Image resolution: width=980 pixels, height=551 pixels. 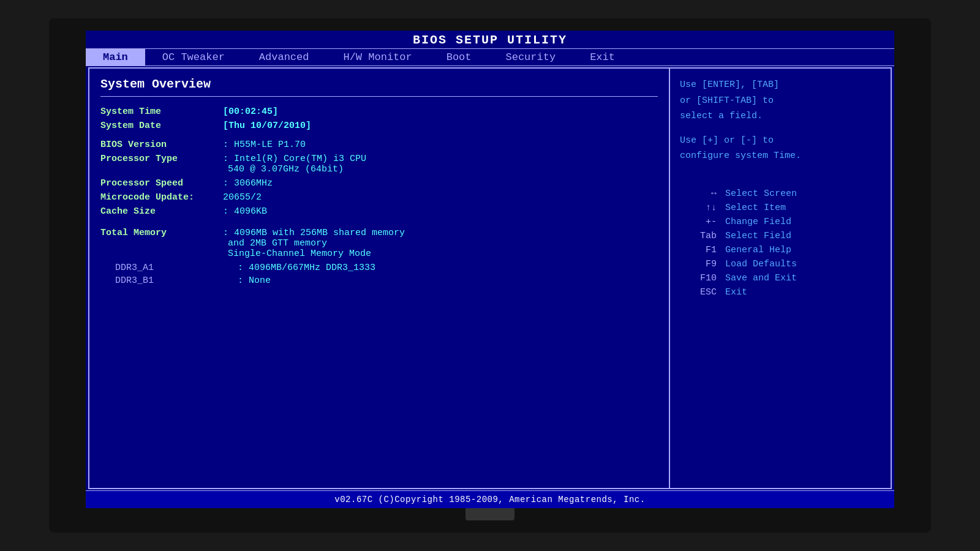 What do you see at coordinates (780, 250) in the screenshot?
I see `shortcut-general-help: F1 General Help` at bounding box center [780, 250].